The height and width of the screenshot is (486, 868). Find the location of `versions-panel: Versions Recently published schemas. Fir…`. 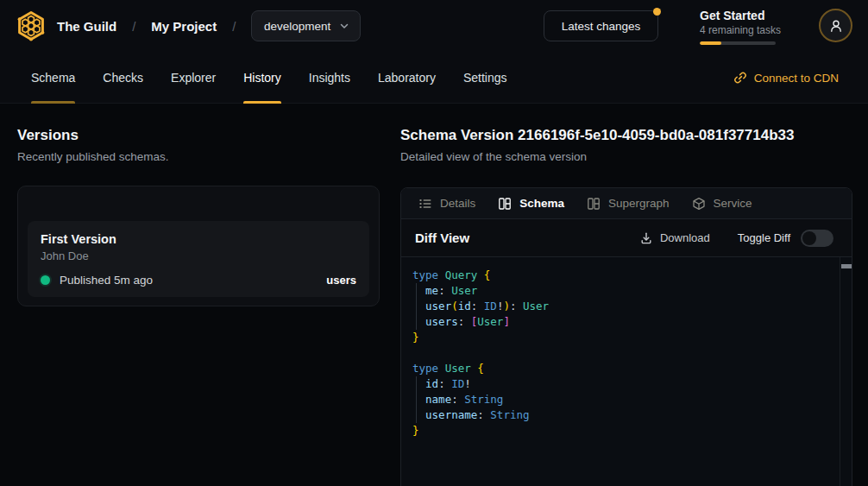

versions-panel: Versions Recently published schemas. Fir… is located at coordinates (198, 145).